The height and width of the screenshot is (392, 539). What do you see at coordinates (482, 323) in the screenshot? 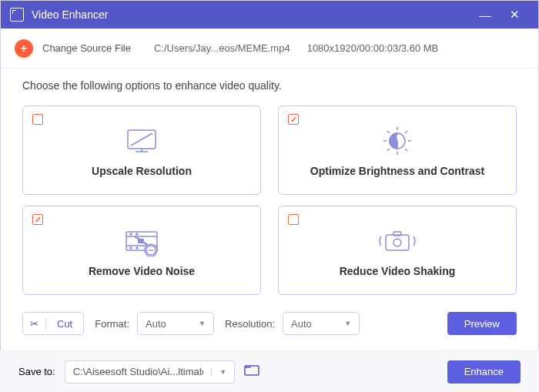
I see `preview-button: Preview` at bounding box center [482, 323].